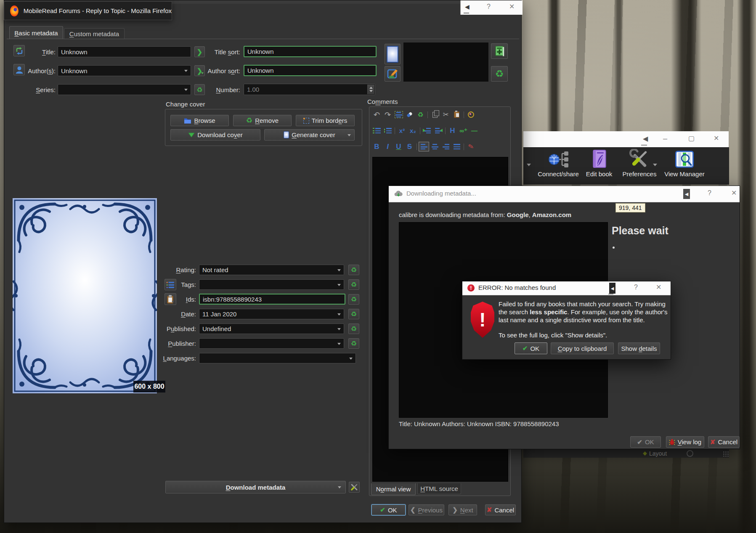 The image size is (756, 533). What do you see at coordinates (354, 329) in the screenshot?
I see `clear-published-button: ♻` at bounding box center [354, 329].